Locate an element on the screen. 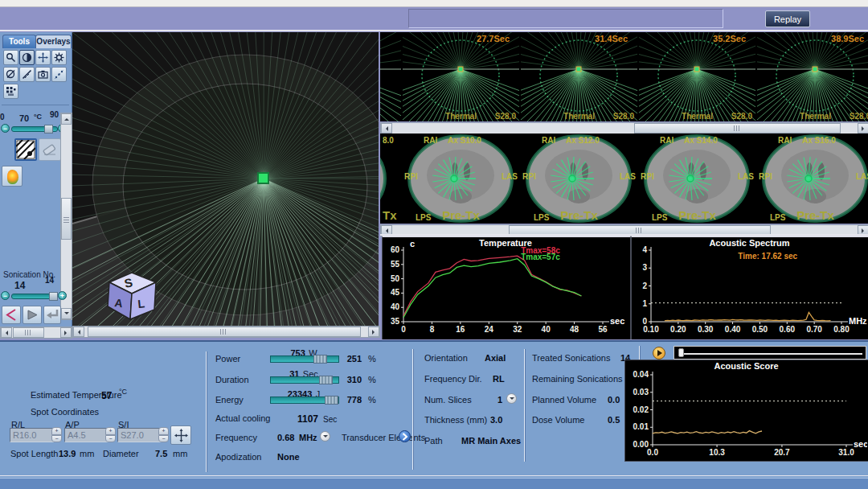 The image size is (868, 489). sidebar: Tools Overlays 0 70 °C 90 − + is located at coordinates (36, 185).